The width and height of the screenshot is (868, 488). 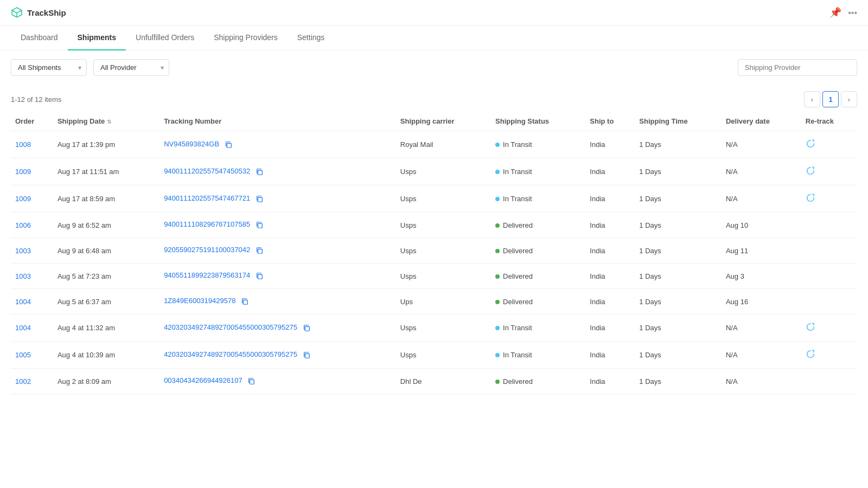 I want to click on col-shipping-date: Shipping Date⇅, so click(x=106, y=121).